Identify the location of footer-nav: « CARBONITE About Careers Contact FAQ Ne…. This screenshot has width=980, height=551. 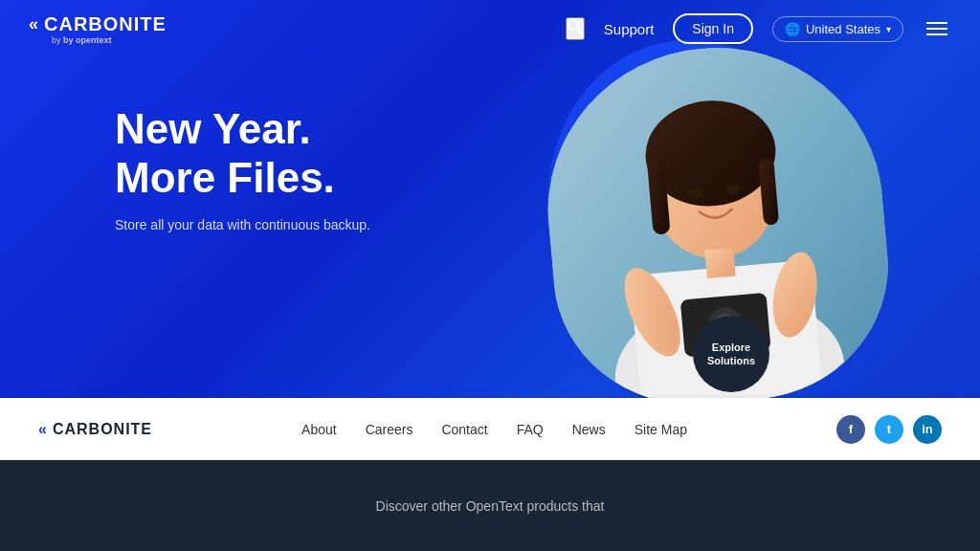
(490, 429).